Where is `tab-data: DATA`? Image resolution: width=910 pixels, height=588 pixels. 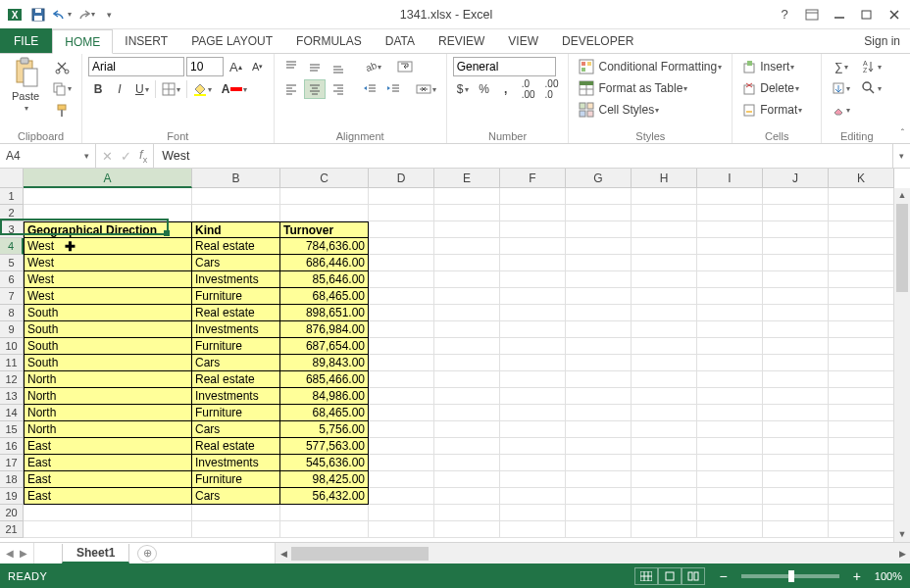 tab-data: DATA is located at coordinates (400, 41).